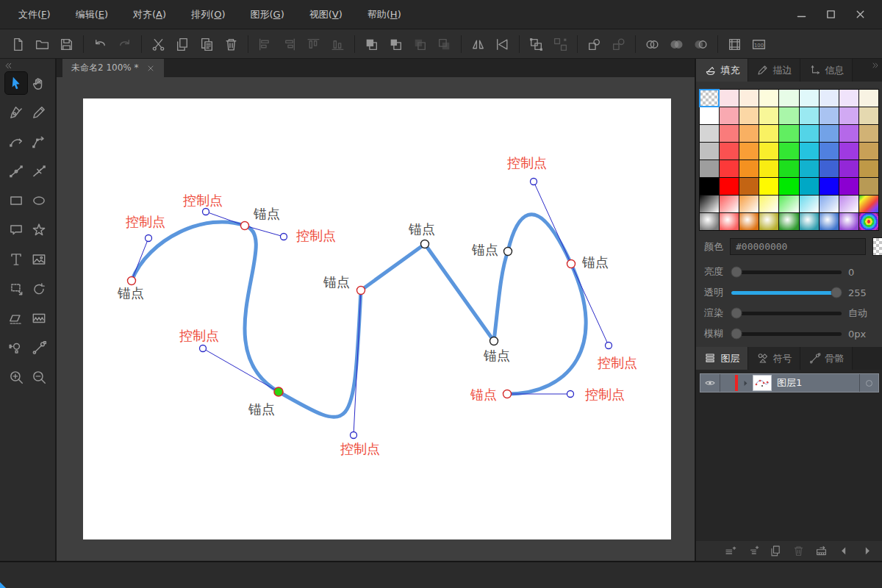 The height and width of the screenshot is (588, 882). I want to click on anchor-point-selected, so click(279, 392).